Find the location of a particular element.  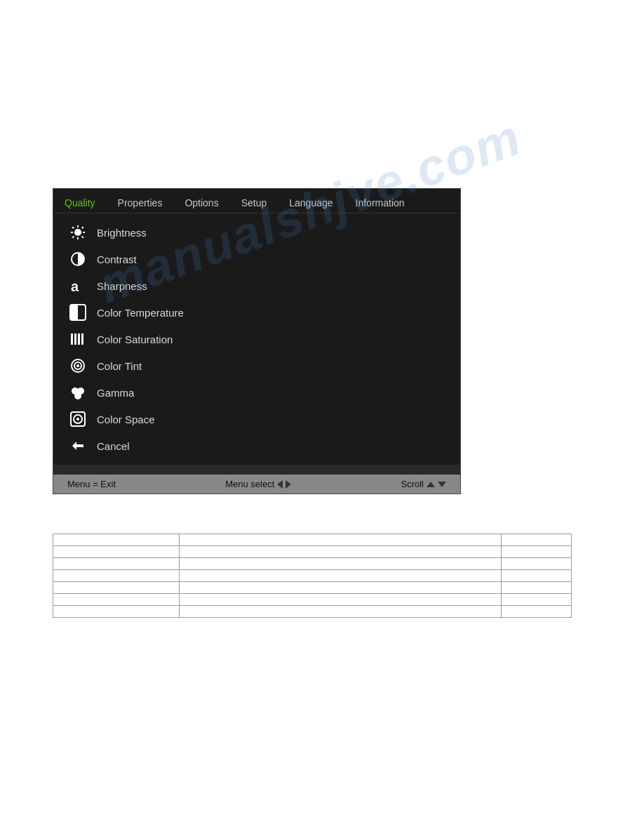

scroll-label: Scroll is located at coordinates (412, 484).